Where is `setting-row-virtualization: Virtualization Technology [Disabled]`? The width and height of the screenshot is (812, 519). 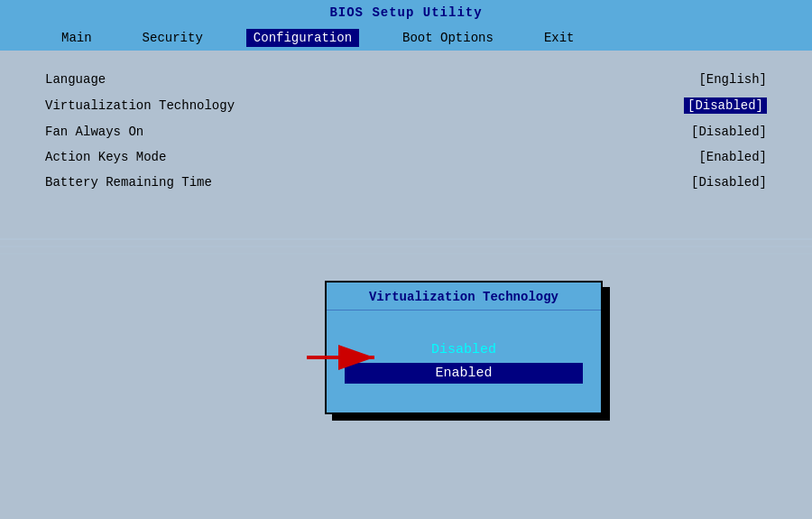
setting-row-virtualization: Virtualization Technology [Disabled] is located at coordinates (406, 106).